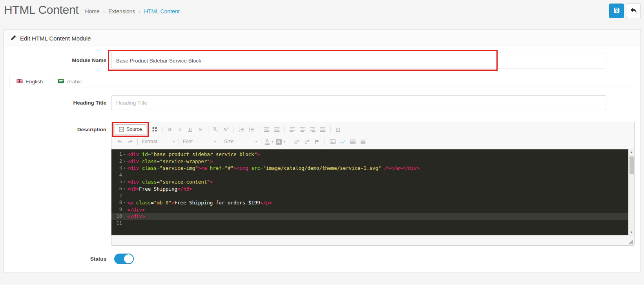  Describe the element at coordinates (333, 142) in the screenshot. I see `image-icon` at that location.